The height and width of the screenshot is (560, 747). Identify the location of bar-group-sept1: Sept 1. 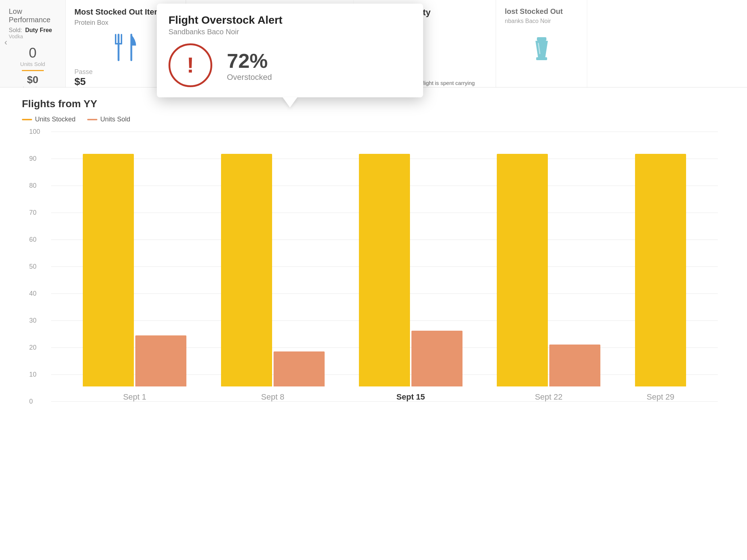
(135, 278).